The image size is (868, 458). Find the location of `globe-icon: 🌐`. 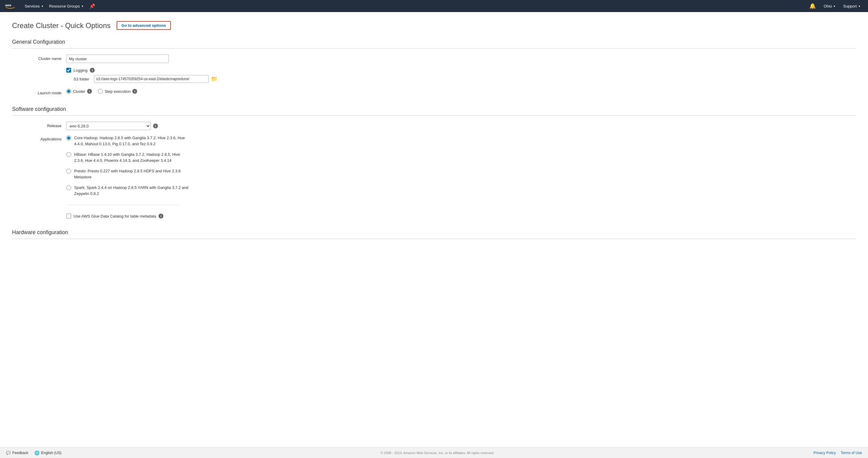

globe-icon: 🌐 is located at coordinates (37, 453).